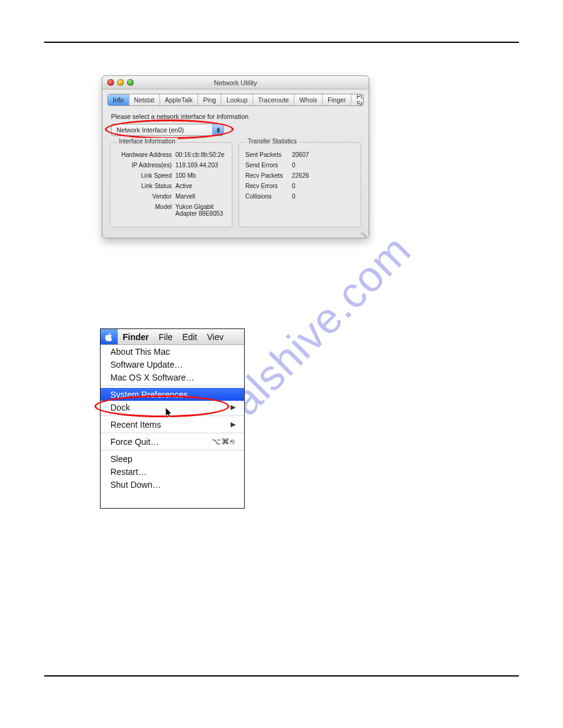  What do you see at coordinates (236, 83) in the screenshot?
I see `titlebar: Network Utility` at bounding box center [236, 83].